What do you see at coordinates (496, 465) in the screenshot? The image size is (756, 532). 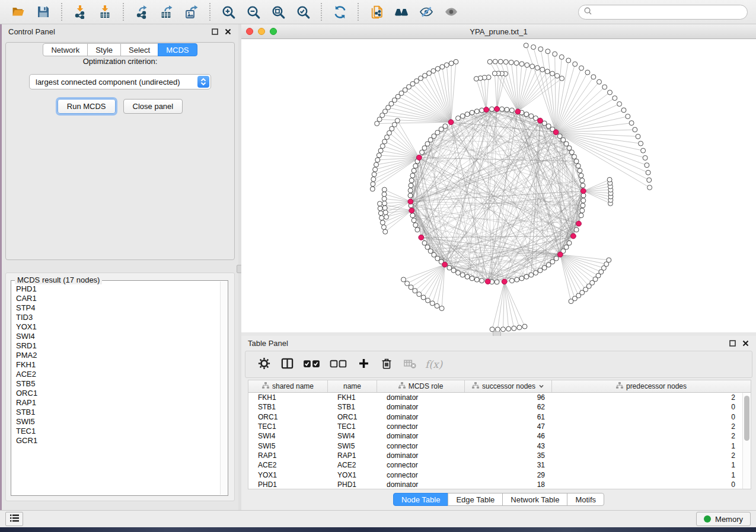 I see `table-row: ACE2ACE2connector311` at bounding box center [496, 465].